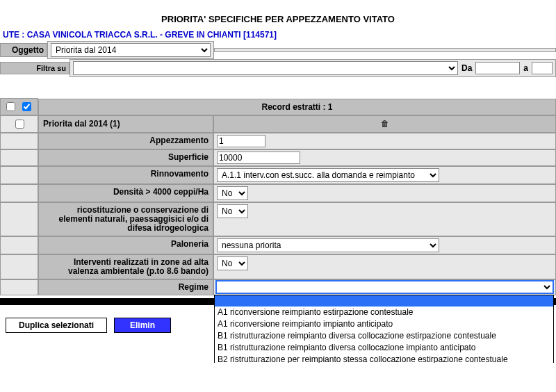  What do you see at coordinates (24, 50) in the screenshot?
I see `oggetto-label: Oggetto` at bounding box center [24, 50].